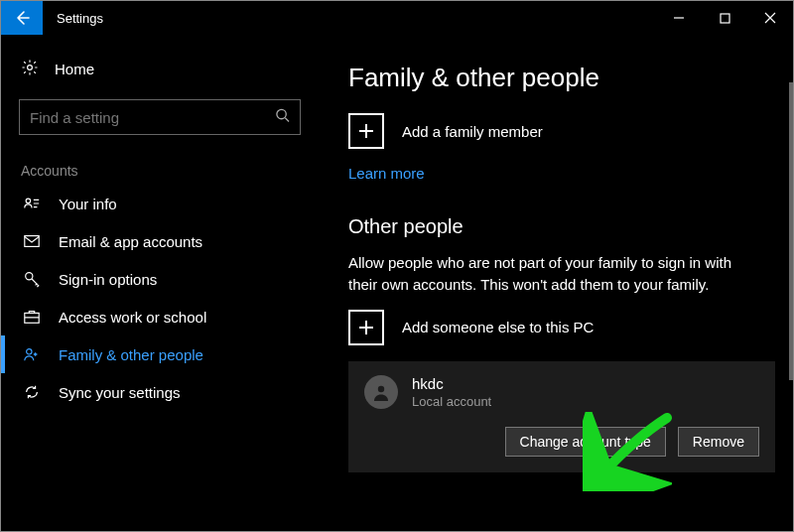  Describe the element at coordinates (22, 18) in the screenshot. I see `arrow-left-icon` at that location.